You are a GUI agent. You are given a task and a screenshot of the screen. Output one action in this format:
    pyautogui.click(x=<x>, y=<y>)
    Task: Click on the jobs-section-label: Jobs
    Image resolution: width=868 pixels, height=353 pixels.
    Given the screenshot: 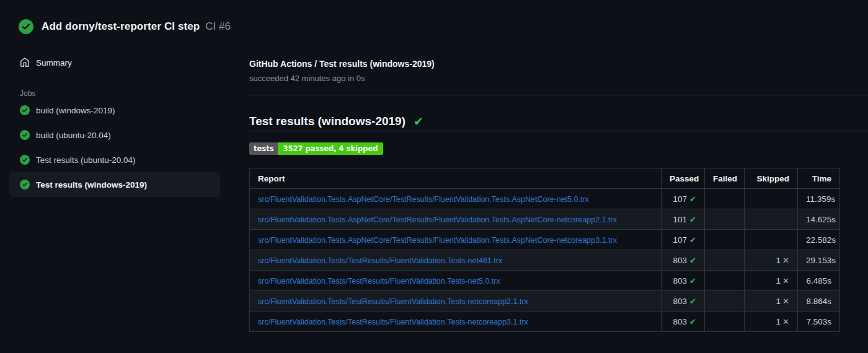 What is the action you would take?
    pyautogui.click(x=129, y=94)
    